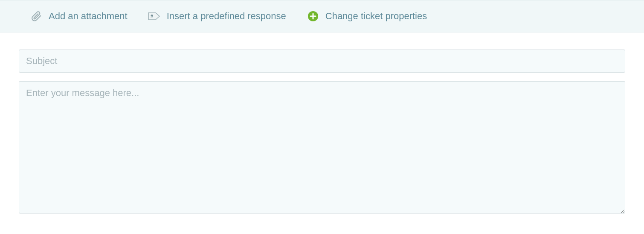 The height and width of the screenshot is (234, 644). What do you see at coordinates (154, 16) in the screenshot?
I see `tag-icon: #` at bounding box center [154, 16].